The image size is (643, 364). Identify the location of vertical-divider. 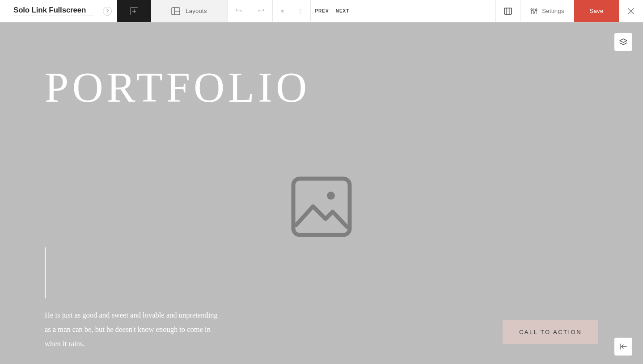
(45, 273).